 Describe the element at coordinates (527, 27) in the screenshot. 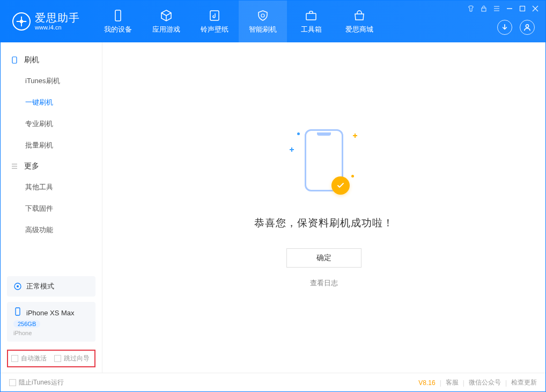

I see `user-button` at that location.